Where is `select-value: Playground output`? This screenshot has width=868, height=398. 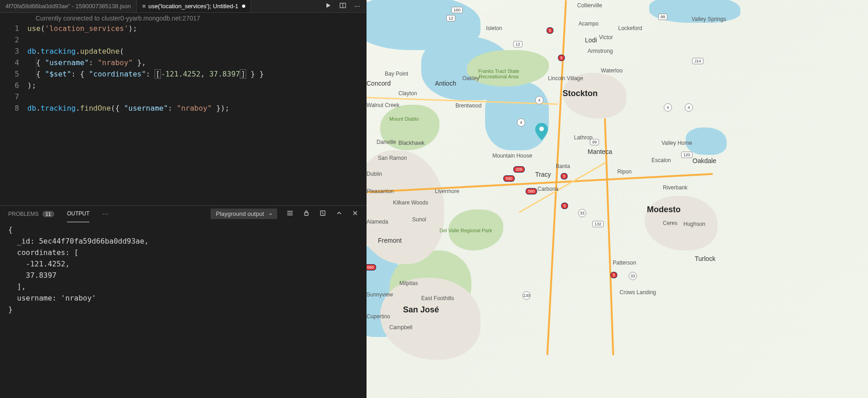 select-value: Playground output is located at coordinates (240, 214).